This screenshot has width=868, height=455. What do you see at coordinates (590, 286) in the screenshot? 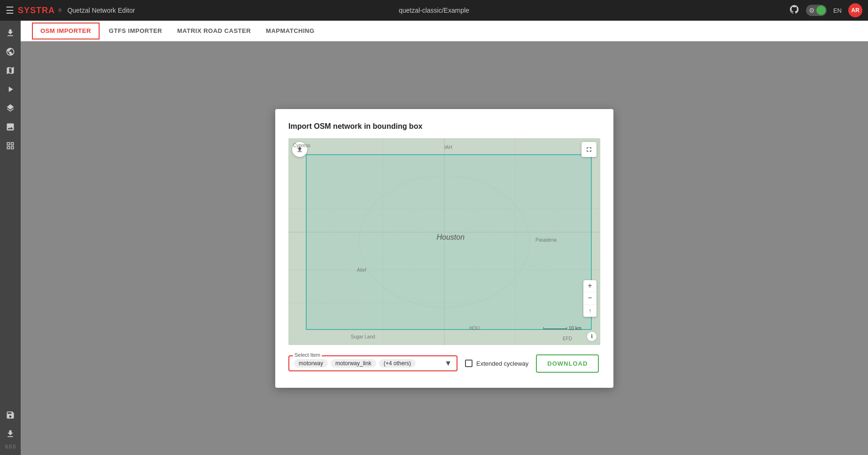
I see `map-zoom-in-button: +` at bounding box center [590, 286].